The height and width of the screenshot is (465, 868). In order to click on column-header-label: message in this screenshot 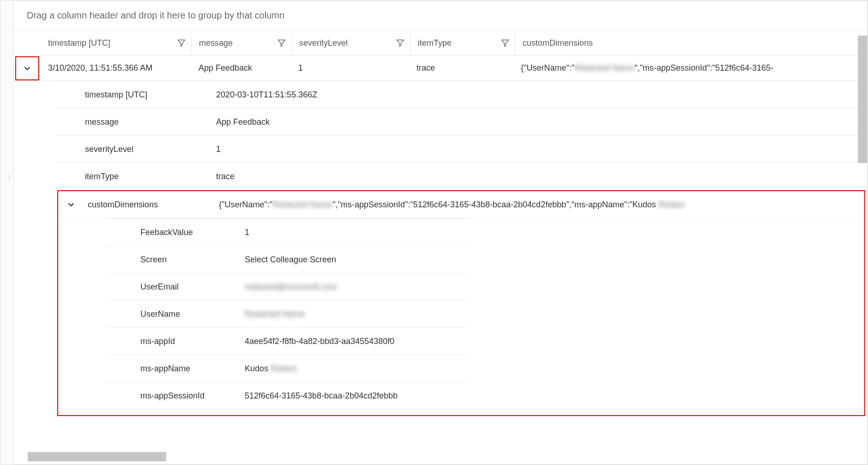, I will do `click(216, 43)`.